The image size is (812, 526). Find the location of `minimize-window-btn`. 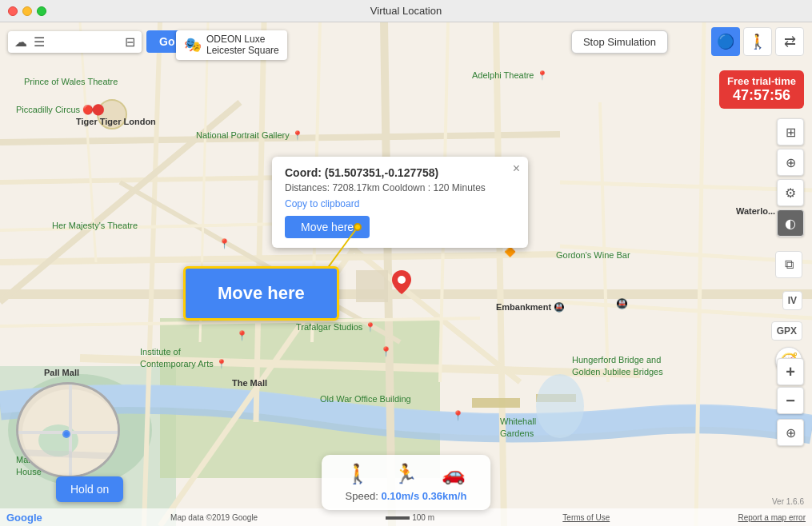

minimize-window-btn is located at coordinates (27, 11).